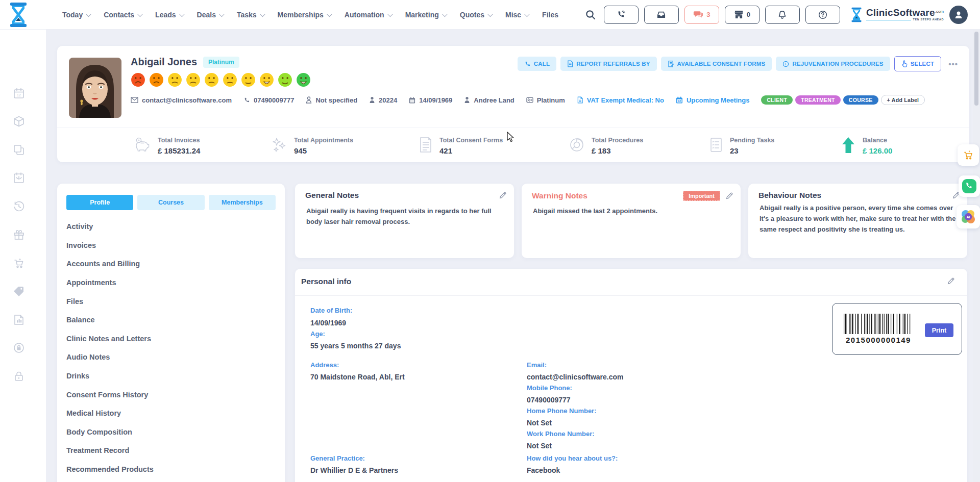  Describe the element at coordinates (19, 207) in the screenshot. I see `history-icon` at that location.